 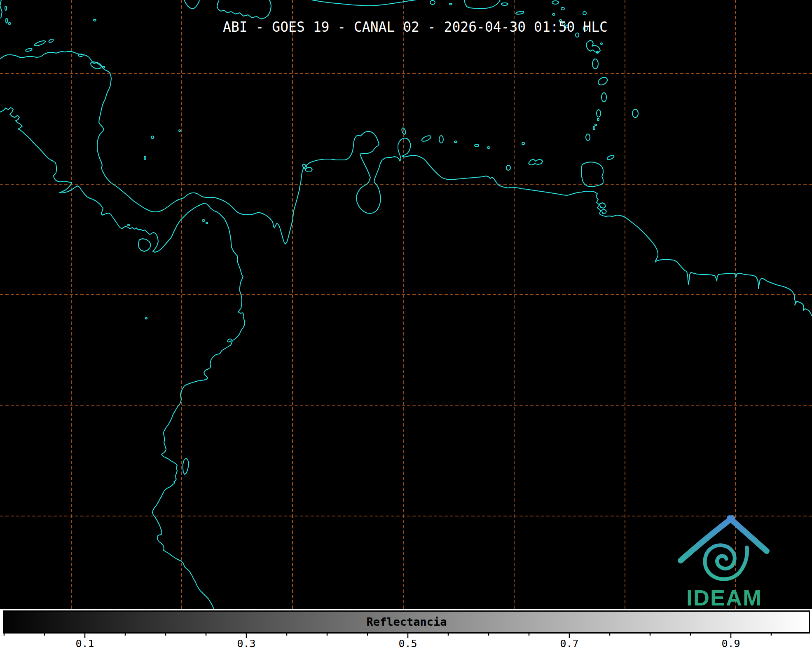 I want to click on colorbar-axis: 0.10.30.50.70.9, so click(x=406, y=641).